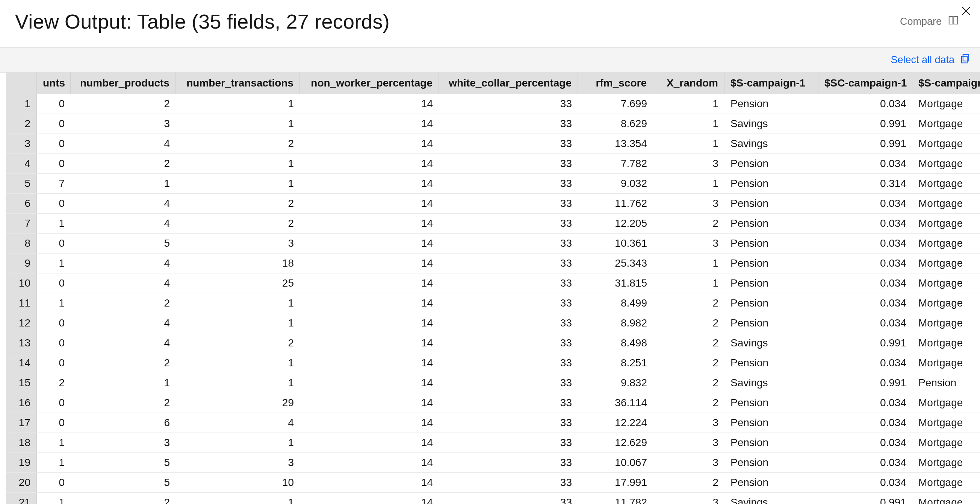 This screenshot has height=504, width=980. Describe the element at coordinates (493, 123) in the screenshot. I see `table-row: 203114338.6291Savings0.991Mortgage0.919` at that location.